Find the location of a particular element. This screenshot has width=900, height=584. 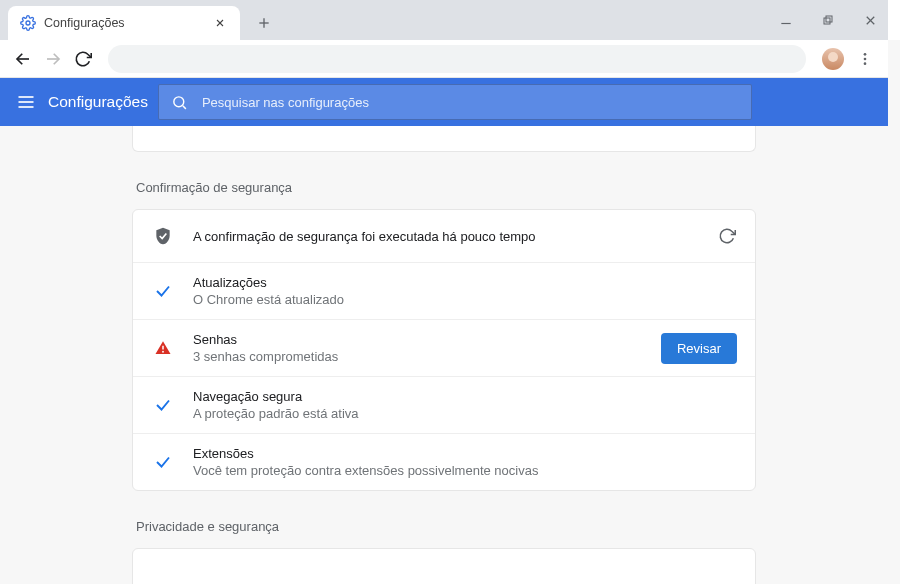

new-tab-button is located at coordinates (264, 23).